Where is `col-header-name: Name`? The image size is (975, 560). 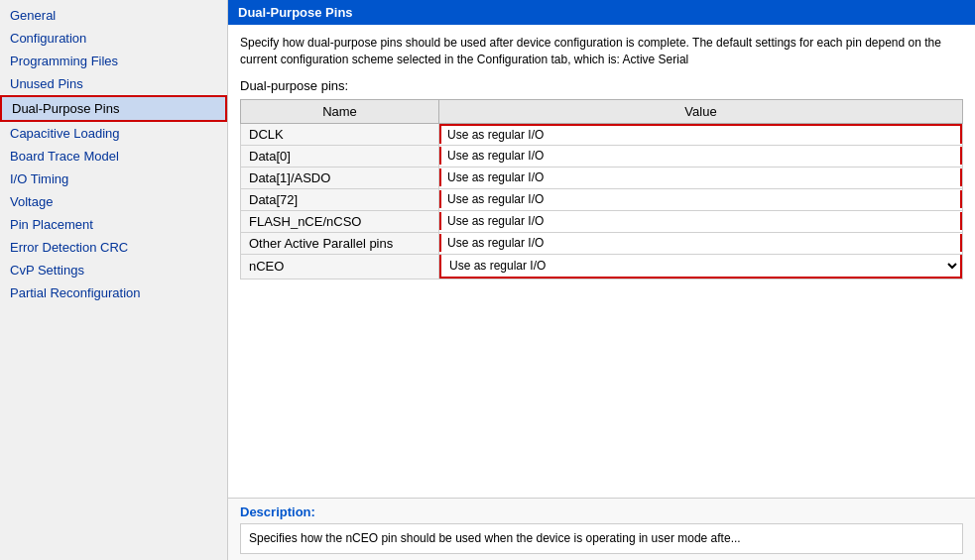 col-header-name: Name is located at coordinates (340, 111).